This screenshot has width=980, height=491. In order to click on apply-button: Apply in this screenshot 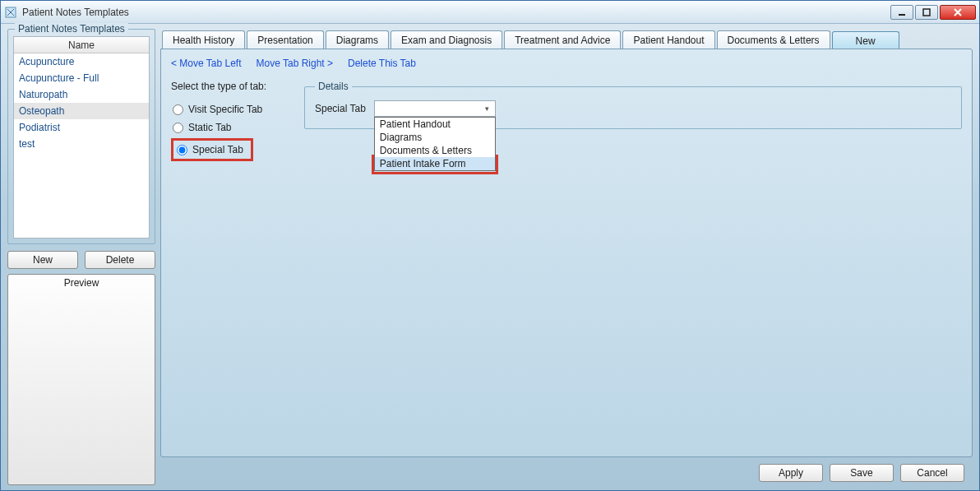, I will do `click(791, 473)`.